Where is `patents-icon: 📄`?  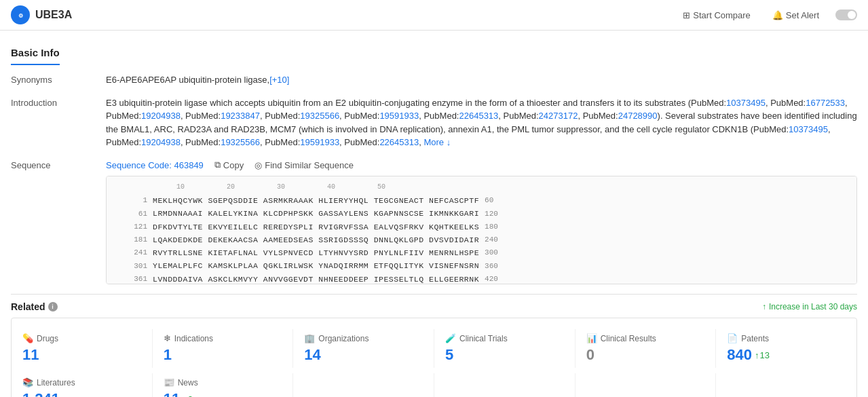
patents-icon: 📄 is located at coordinates (732, 338).